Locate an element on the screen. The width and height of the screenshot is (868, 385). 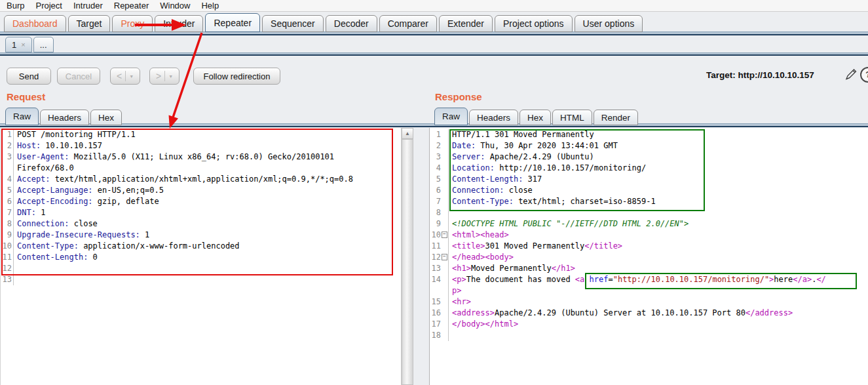
code-line: 9<!DOCTYPE HTML PUBLIC "-//IETF//DTD HTM… is located at coordinates (649, 224).